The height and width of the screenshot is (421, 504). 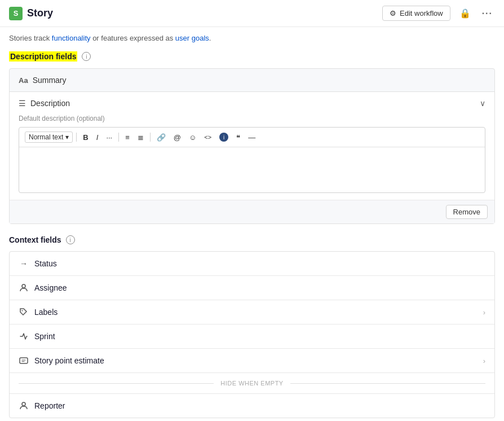 What do you see at coordinates (192, 38) in the screenshot?
I see `user-goals-link: user goals` at bounding box center [192, 38].